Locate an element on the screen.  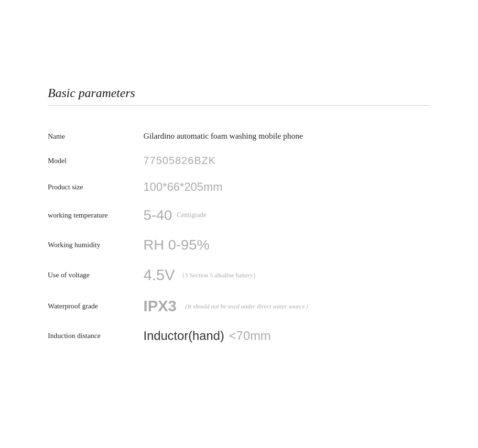
param-value-use-of-voltage: 4.5V （3 Section 5 alkaline battery） is located at coordinates (287, 275).